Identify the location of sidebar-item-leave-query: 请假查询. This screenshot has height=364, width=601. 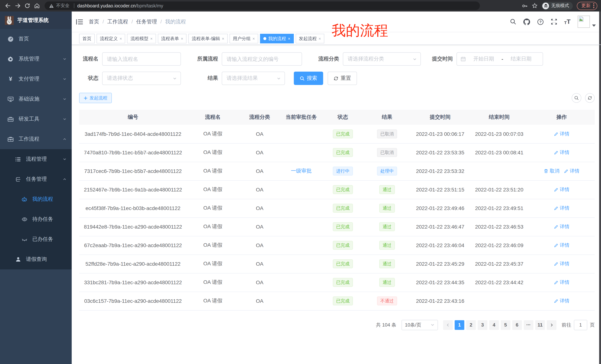
(36, 259).